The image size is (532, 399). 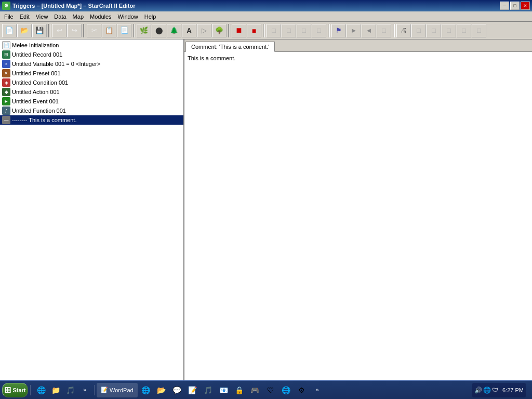 I want to click on taskbar-ie2-icon: 🌐, so click(x=146, y=390).